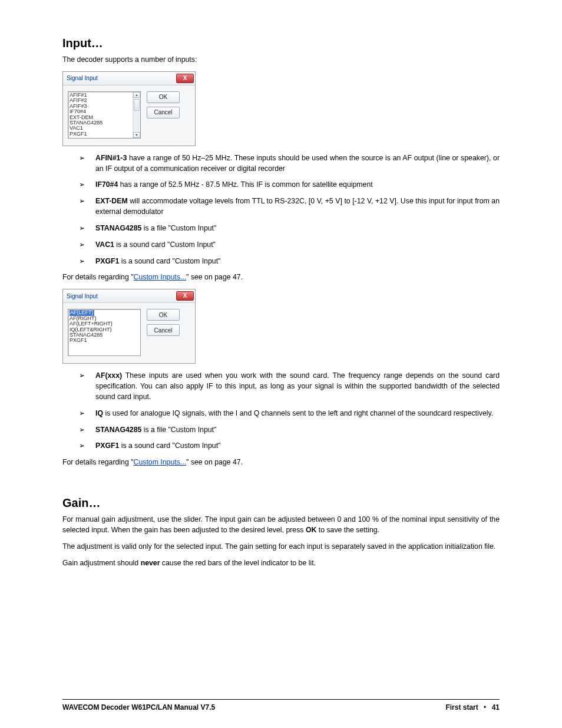 The height and width of the screenshot is (728, 562). What do you see at coordinates (297, 164) in the screenshot?
I see `list-item: AFIN#1-3 have a range of 50 Hz–25 MHz. T…` at bounding box center [297, 164].